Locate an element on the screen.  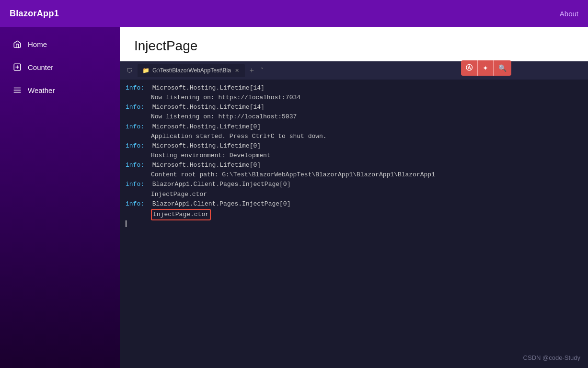
highlight-box: InjectPage.ctor is located at coordinates (181, 215).